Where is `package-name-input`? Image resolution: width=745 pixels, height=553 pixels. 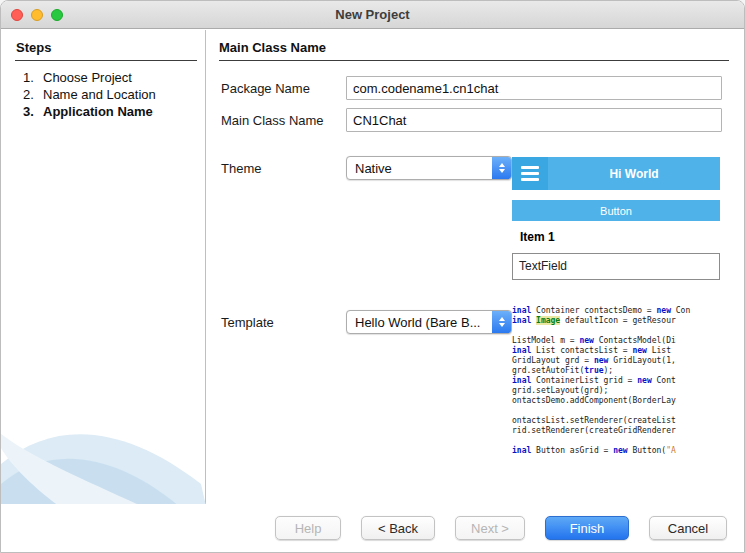 package-name-input is located at coordinates (534, 88).